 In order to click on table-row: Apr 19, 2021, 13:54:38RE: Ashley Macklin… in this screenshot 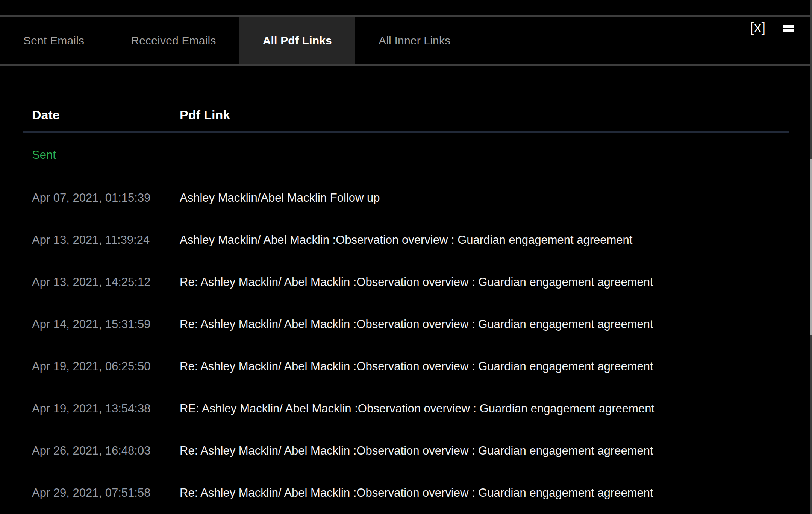, I will do `click(406, 409)`.